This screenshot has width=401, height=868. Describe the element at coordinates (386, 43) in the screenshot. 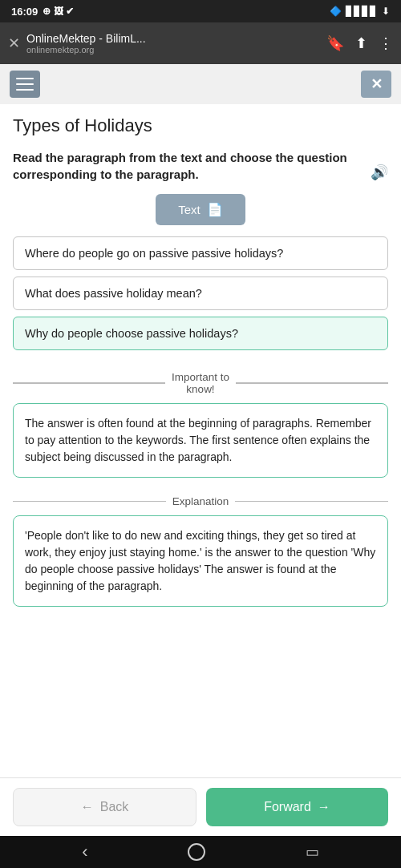

I see `more-icon: ⋮` at that location.